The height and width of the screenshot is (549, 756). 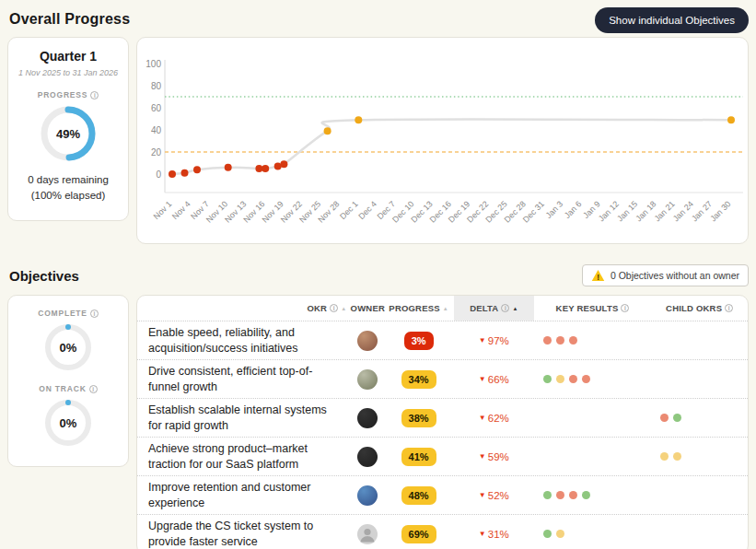 I want to click on svg-text: Dec 1, so click(x=349, y=210).